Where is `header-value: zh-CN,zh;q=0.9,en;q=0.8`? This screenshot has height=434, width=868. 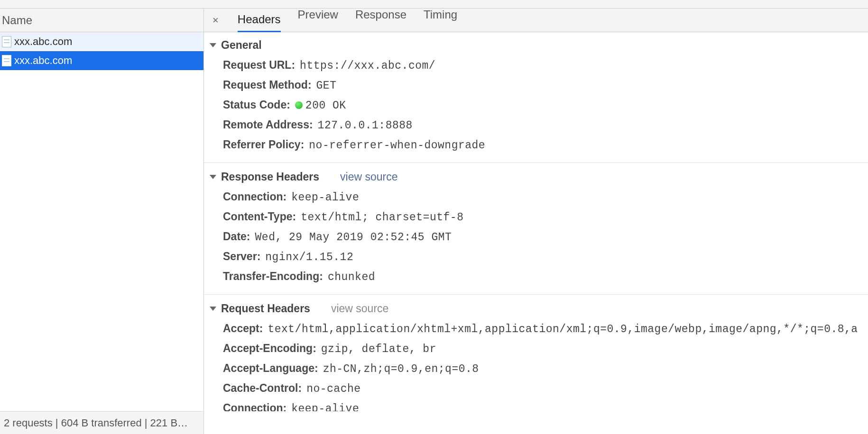 header-value: zh-CN,zh;q=0.9,en;q=0.8 is located at coordinates (401, 369).